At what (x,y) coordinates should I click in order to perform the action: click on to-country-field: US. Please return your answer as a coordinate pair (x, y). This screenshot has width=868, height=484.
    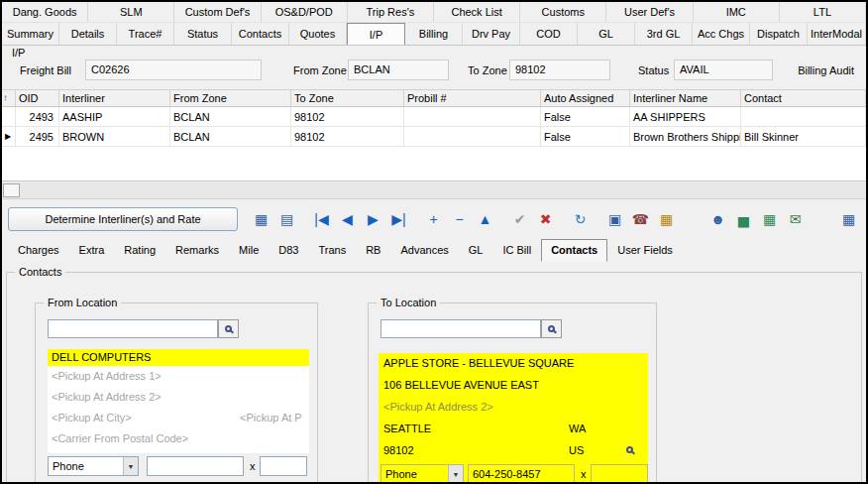
    Looking at the image, I should click on (577, 450).